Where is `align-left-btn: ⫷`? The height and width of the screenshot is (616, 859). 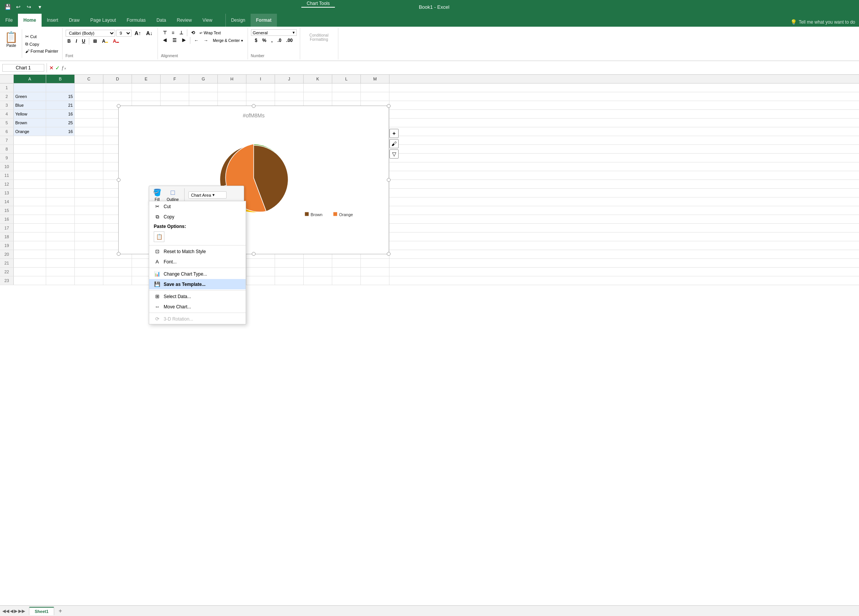
align-left-btn: ⫷ is located at coordinates (165, 40).